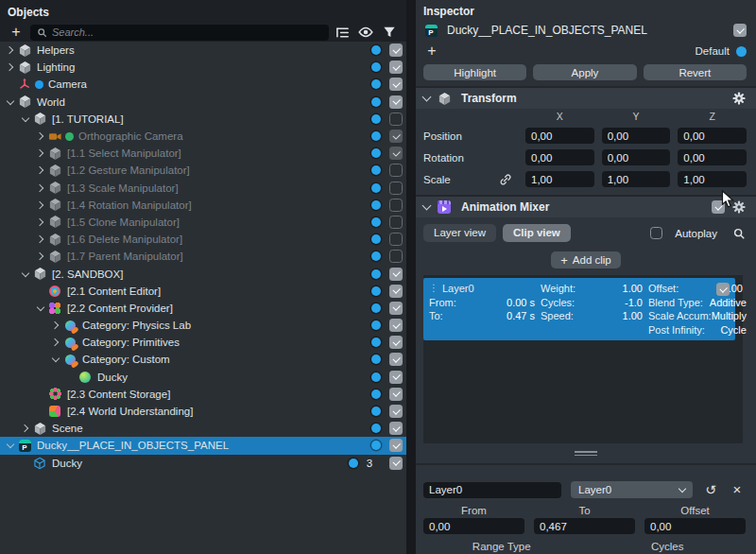  Describe the element at coordinates (180, 32) in the screenshot. I see `search-box` at that location.